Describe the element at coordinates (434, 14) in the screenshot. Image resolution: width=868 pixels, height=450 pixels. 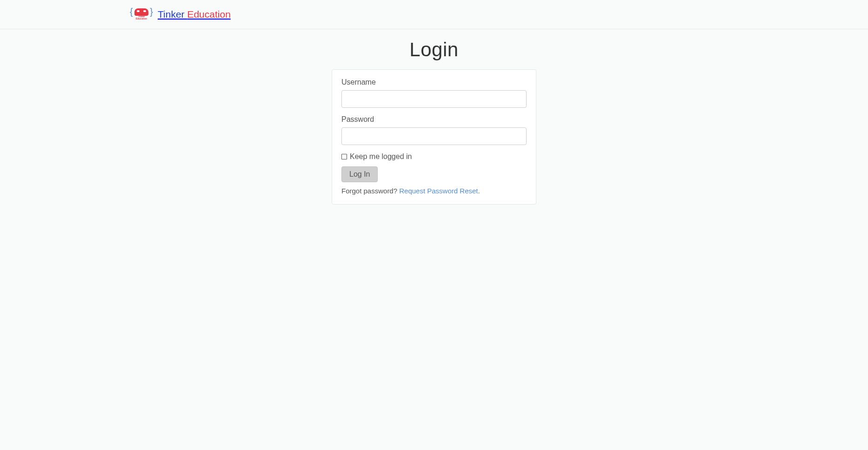
I see `header-inner: { } Tinker Education Tinker Education` at that location.